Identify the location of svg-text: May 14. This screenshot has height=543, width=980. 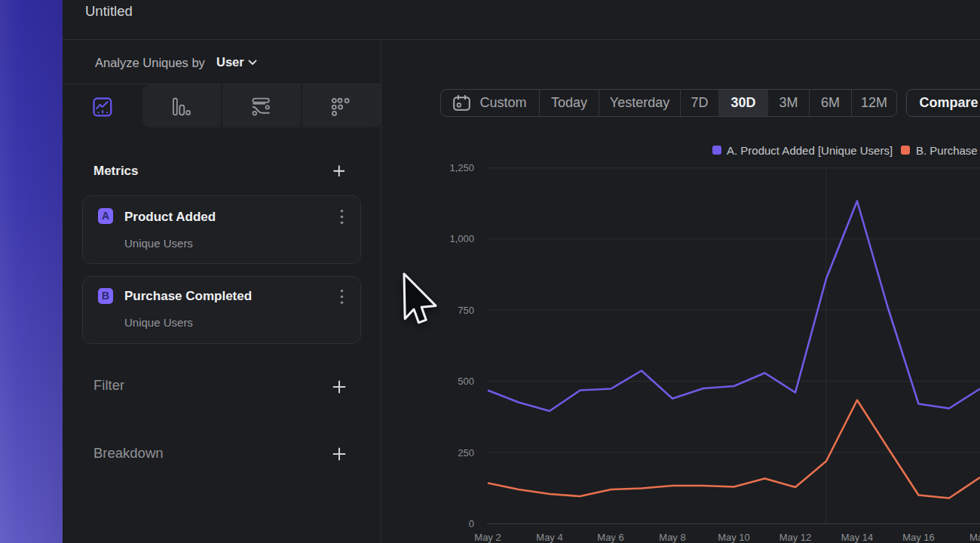
(858, 537).